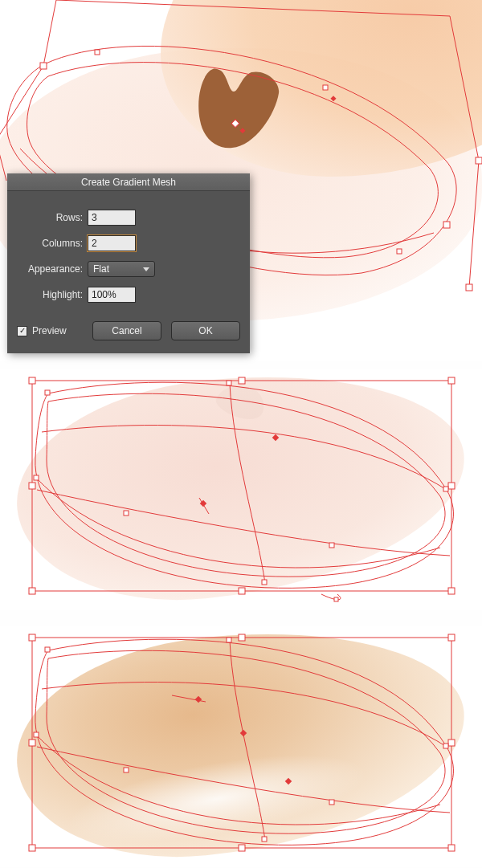 The image size is (482, 868). What do you see at coordinates (206, 331) in the screenshot?
I see `ok-button: OK` at bounding box center [206, 331].